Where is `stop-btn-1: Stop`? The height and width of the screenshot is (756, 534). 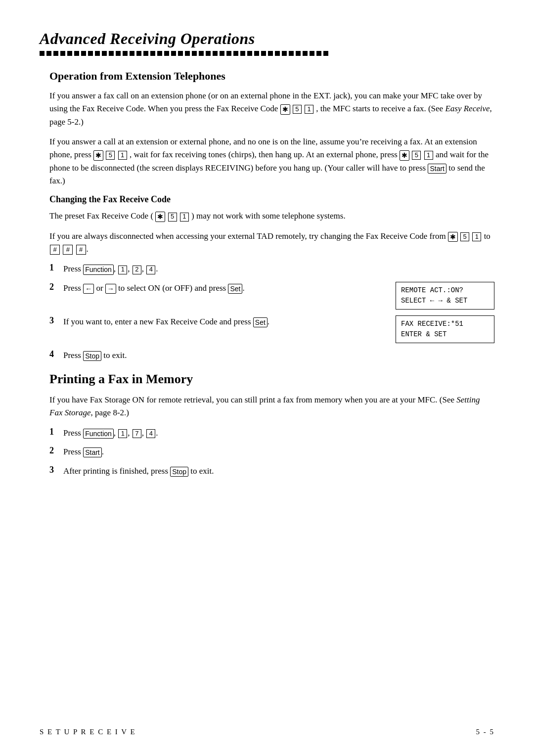 stop-btn-1: Stop is located at coordinates (92, 356).